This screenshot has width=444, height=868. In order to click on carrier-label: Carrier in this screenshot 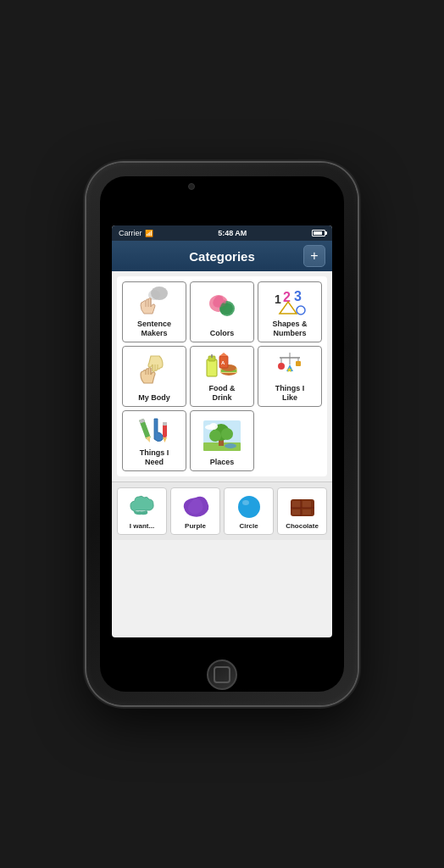, I will do `click(130, 233)`.